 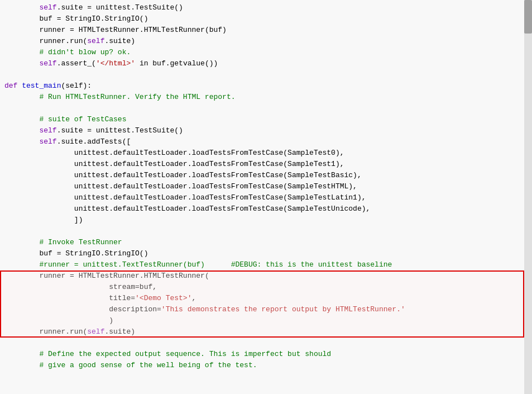 I want to click on code-line: # suite of TestCases, so click(x=266, y=120).